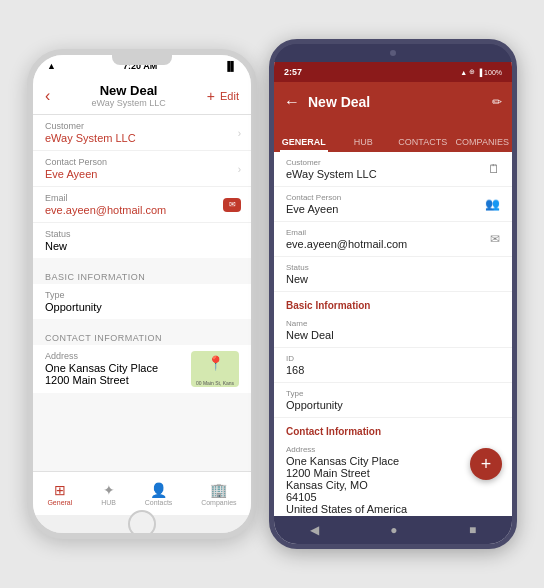 Image resolution: width=544 pixels, height=588 pixels. I want to click on iphone-address-label: Address, so click(115, 356).